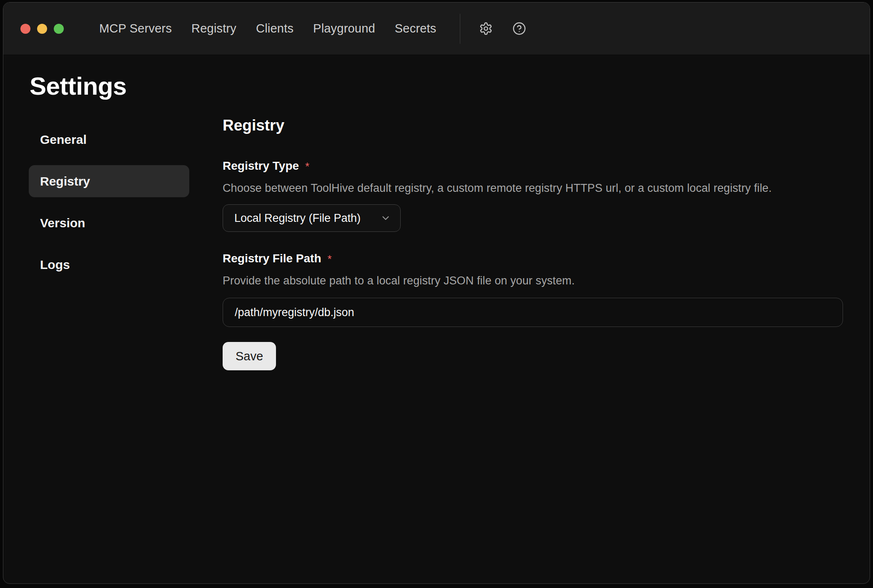  I want to click on sidebar-item-general: General, so click(109, 139).